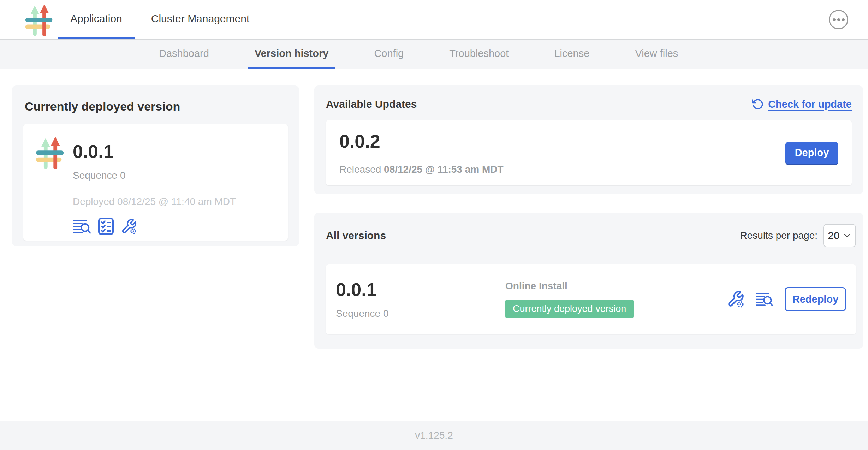 Image resolution: width=868 pixels, height=450 pixels. I want to click on header-tabs: Application Cluster Management, so click(160, 20).